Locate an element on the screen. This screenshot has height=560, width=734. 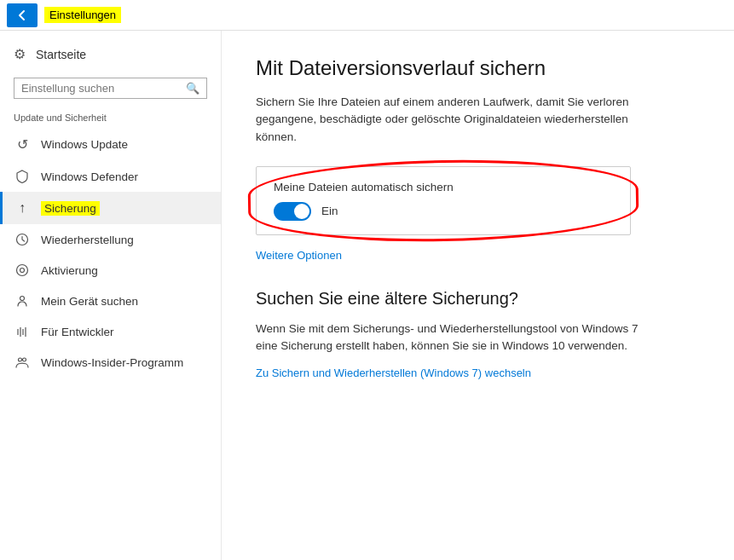
auto-backup-section: Meine Dateien automatisch sichern Ein is located at coordinates (443, 201).